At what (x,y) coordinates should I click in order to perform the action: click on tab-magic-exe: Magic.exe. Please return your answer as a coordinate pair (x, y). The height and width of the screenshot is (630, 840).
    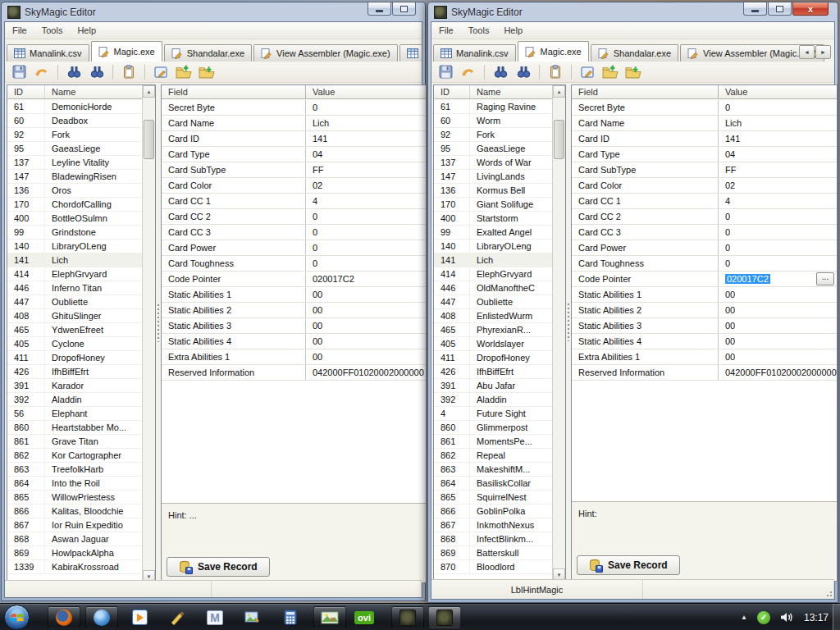
    Looking at the image, I should click on (553, 51).